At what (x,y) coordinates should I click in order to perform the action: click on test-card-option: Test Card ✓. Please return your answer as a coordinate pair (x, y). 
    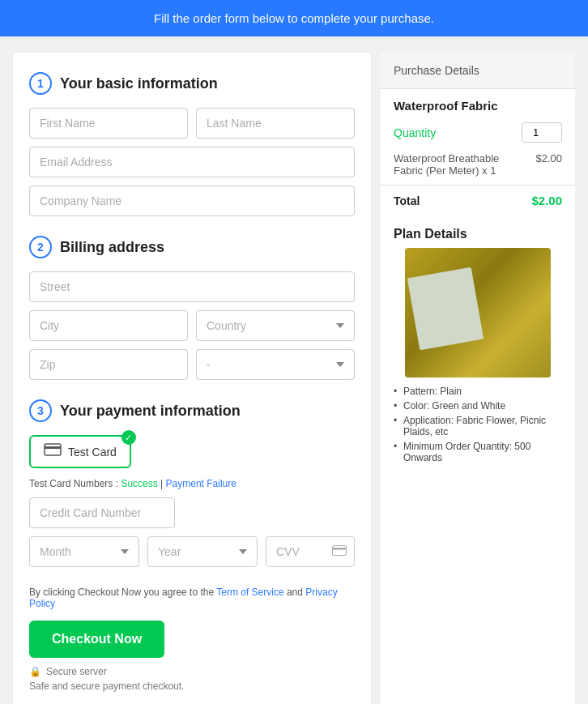
    Looking at the image, I should click on (80, 452).